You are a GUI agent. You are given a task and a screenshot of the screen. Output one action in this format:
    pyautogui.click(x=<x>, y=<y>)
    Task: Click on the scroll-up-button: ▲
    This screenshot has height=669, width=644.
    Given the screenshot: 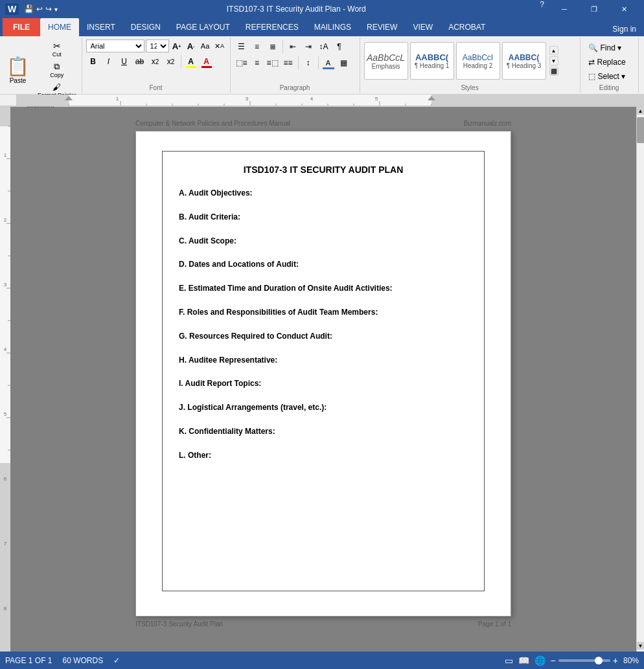 What is the action you would take?
    pyautogui.click(x=641, y=111)
    